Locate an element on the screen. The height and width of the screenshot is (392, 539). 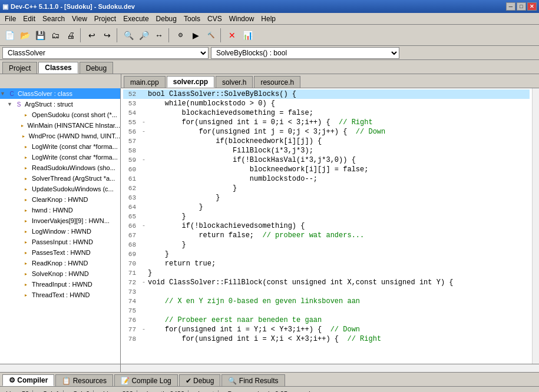
vertical-scrollbar is located at coordinates (535, 226).